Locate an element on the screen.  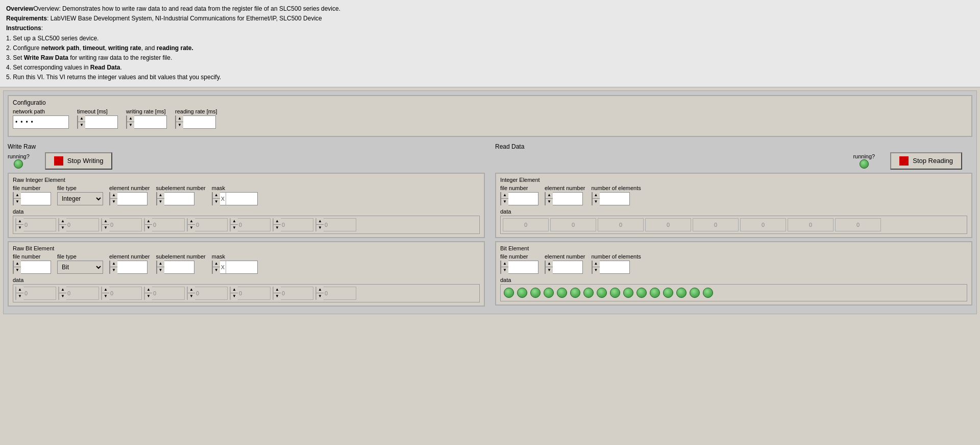
read-int-num-elem-value: 1 is located at coordinates (611, 199).